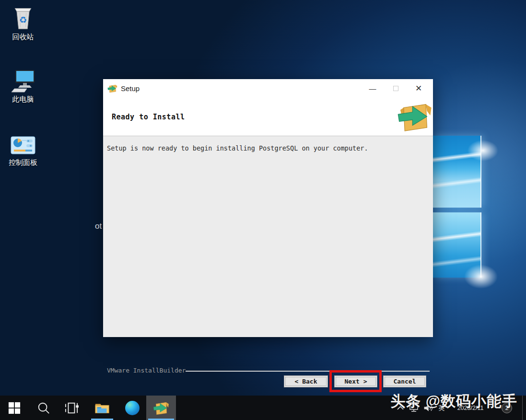 The image size is (526, 420). Describe the element at coordinates (308, 371) in the screenshot. I see `footer-separator` at that location.